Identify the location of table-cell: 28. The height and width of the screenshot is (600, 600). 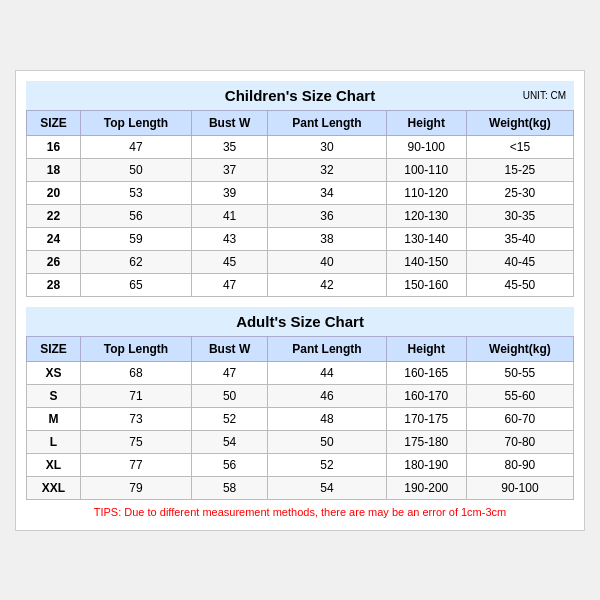
(54, 284).